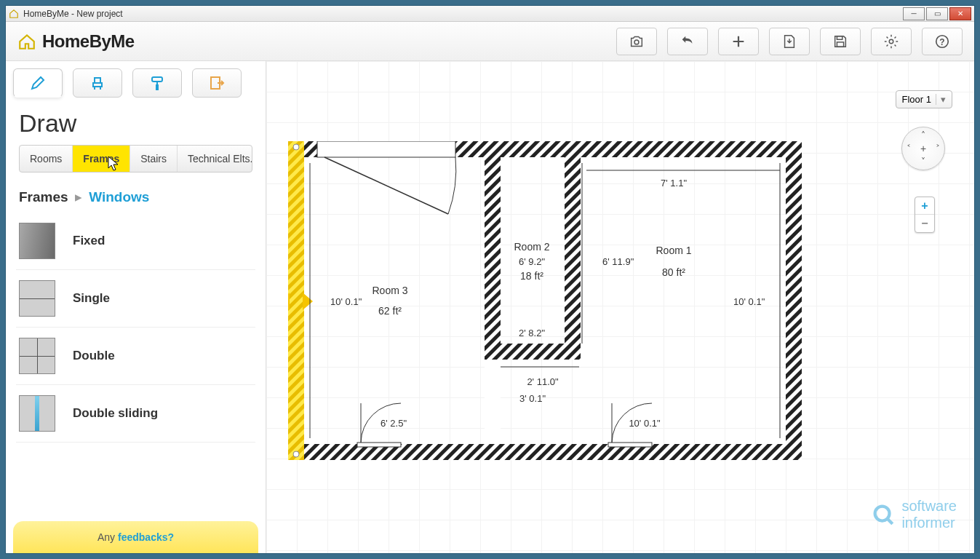  What do you see at coordinates (490, 14) in the screenshot?
I see `title-bar: HomeByMe - New project ─ ▭ ✕` at bounding box center [490, 14].